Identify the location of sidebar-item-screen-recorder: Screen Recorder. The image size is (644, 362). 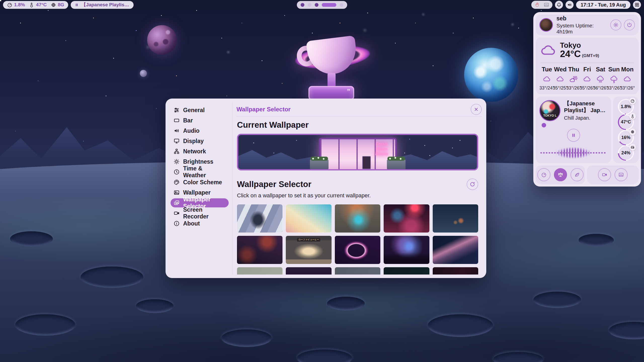
(200, 213).